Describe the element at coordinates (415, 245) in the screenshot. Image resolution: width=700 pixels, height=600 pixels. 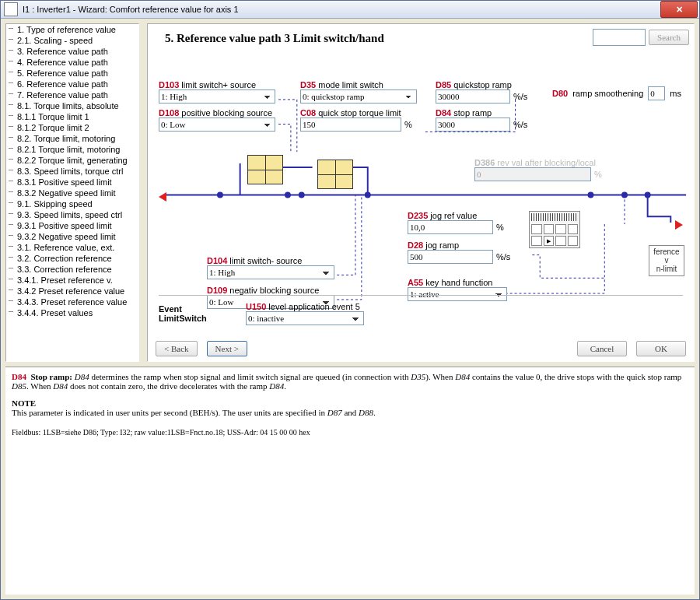
I see `code-D28: D28` at that location.